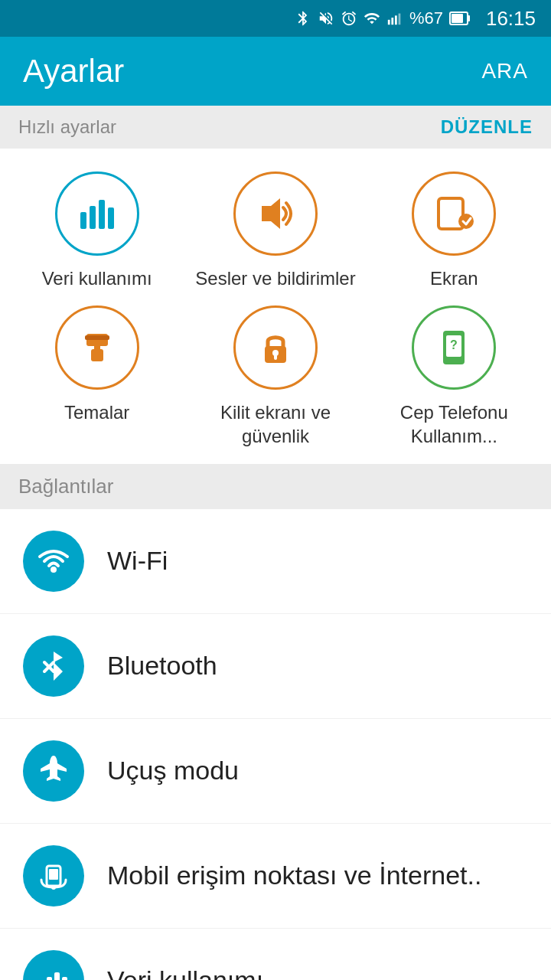 The height and width of the screenshot is (980, 551). What do you see at coordinates (487, 127) in the screenshot?
I see `edit-button: DÜZENLE` at bounding box center [487, 127].